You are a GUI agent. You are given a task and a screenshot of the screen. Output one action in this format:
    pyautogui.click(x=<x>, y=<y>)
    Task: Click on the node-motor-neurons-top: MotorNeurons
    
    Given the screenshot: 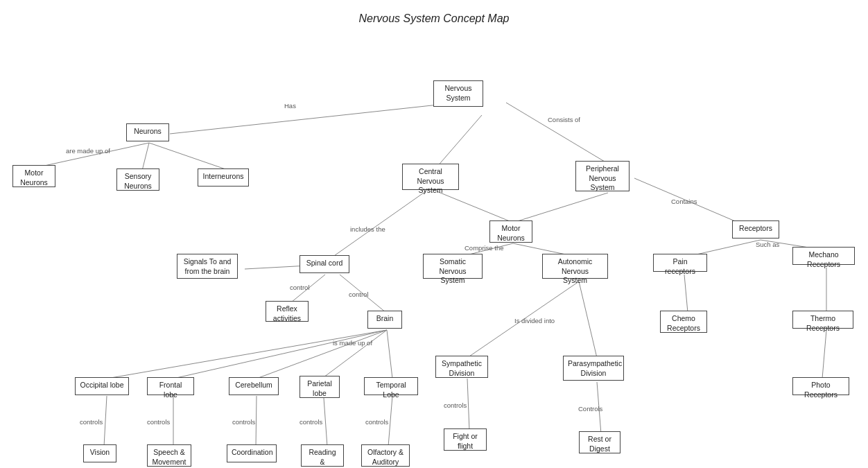 What is the action you would take?
    pyautogui.click(x=34, y=176)
    